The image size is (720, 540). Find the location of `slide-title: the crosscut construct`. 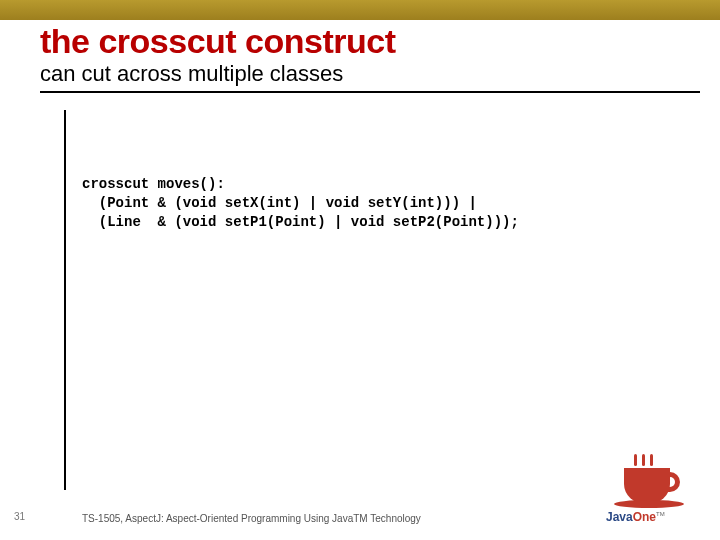

slide-title: the crosscut construct is located at coordinates (370, 42).